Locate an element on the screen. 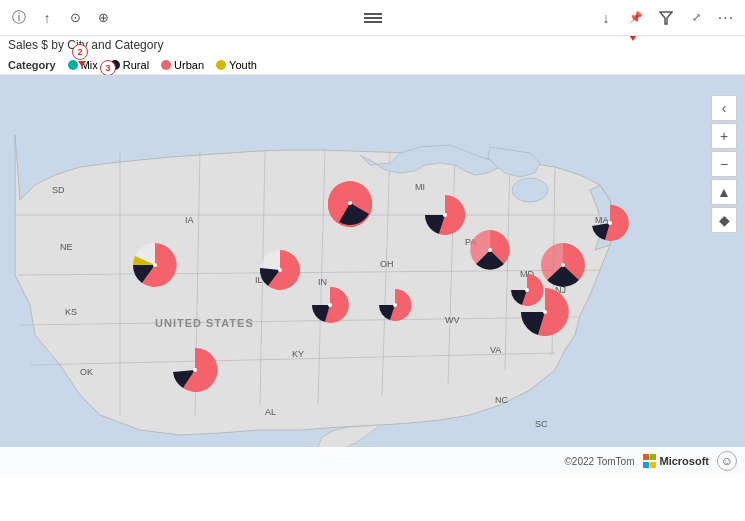  mix-label: Mix is located at coordinates (90, 65).